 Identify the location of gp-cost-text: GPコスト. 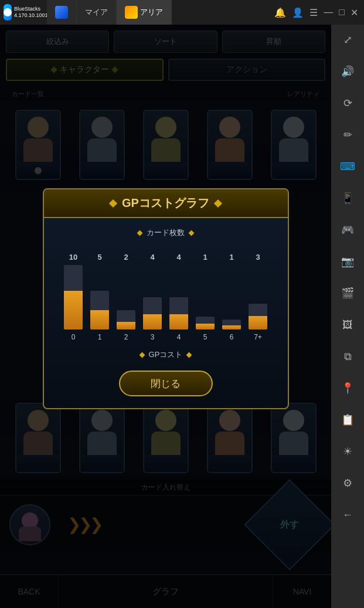
(166, 355).